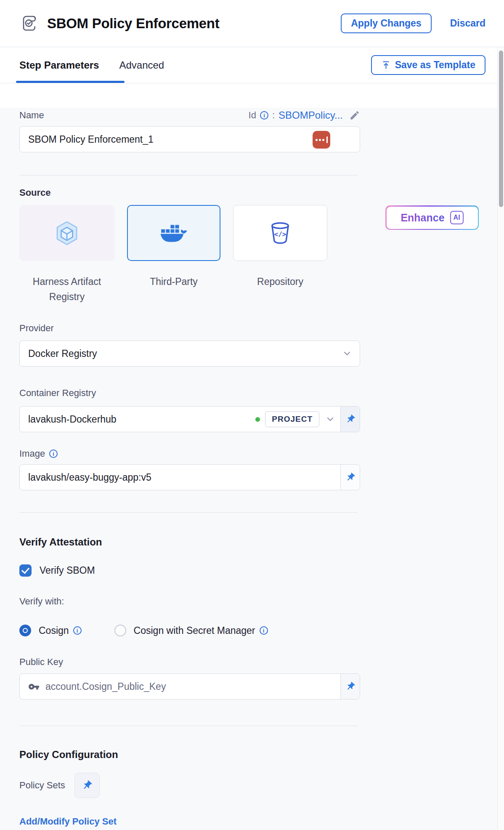 This screenshot has width=504, height=830. Describe the element at coordinates (262, 602) in the screenshot. I see `verify-with-label: Verify with:` at that location.